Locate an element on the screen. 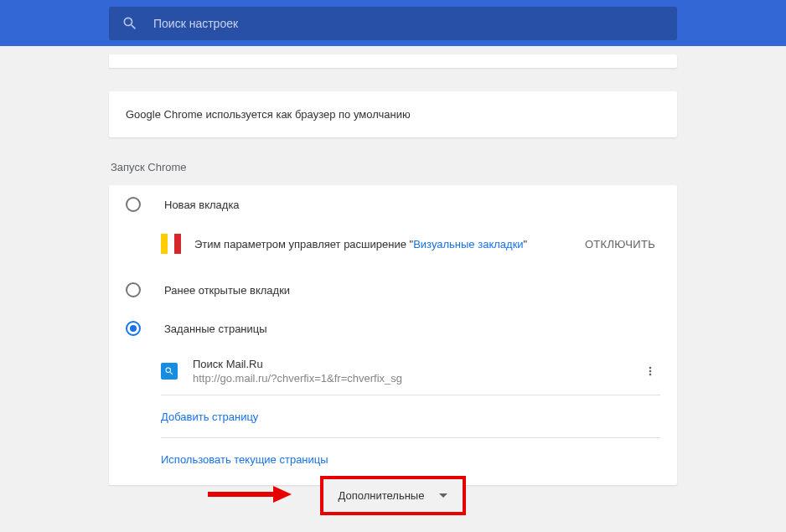  previous-section-card is located at coordinates (393, 61).